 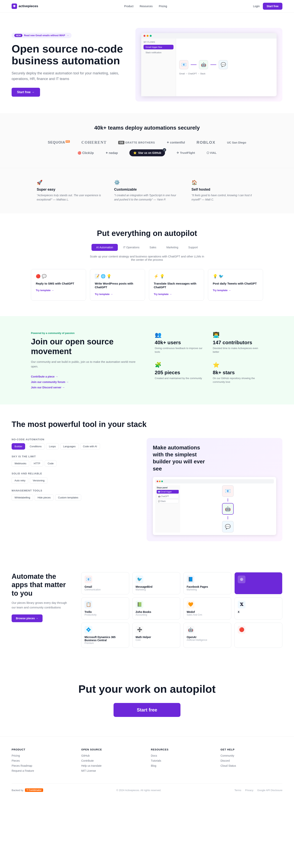 I want to click on tag-loops: Loops, so click(x=52, y=446).